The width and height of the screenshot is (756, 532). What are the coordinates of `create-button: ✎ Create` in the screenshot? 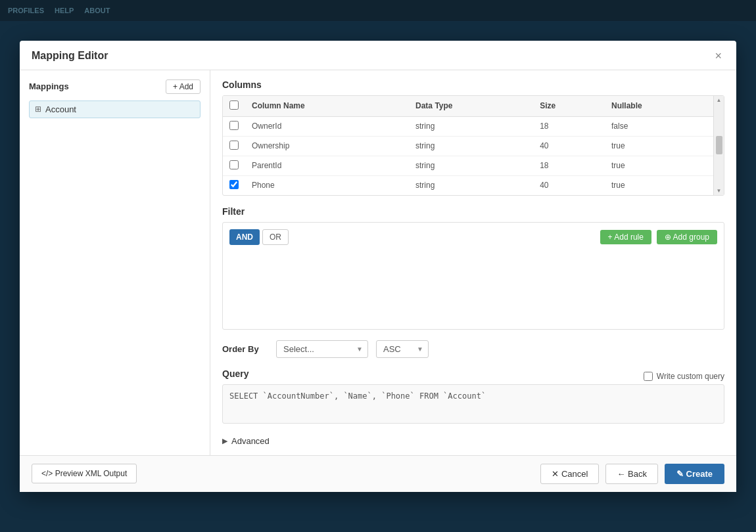 It's located at (694, 474).